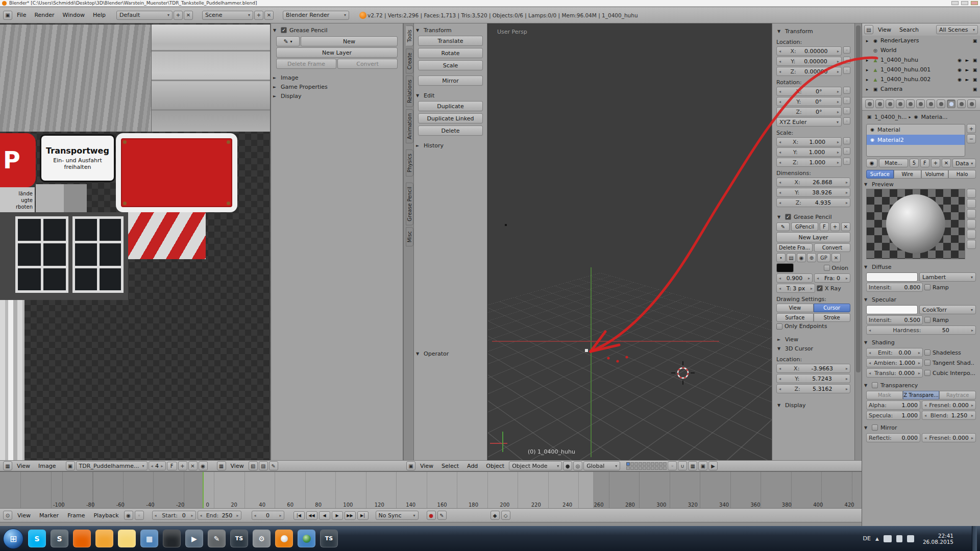 The image size is (980, 551). What do you see at coordinates (872, 163) in the screenshot?
I see `material-browse-button: ◉` at bounding box center [872, 163].